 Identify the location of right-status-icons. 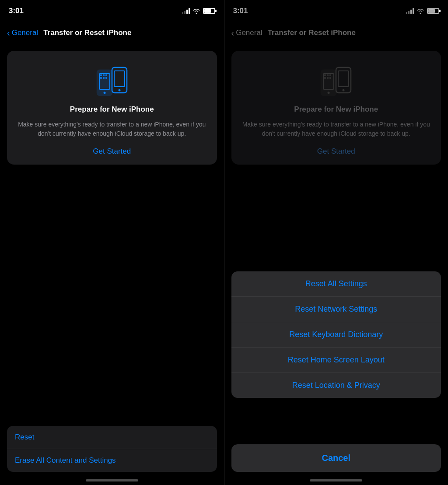
(423, 11).